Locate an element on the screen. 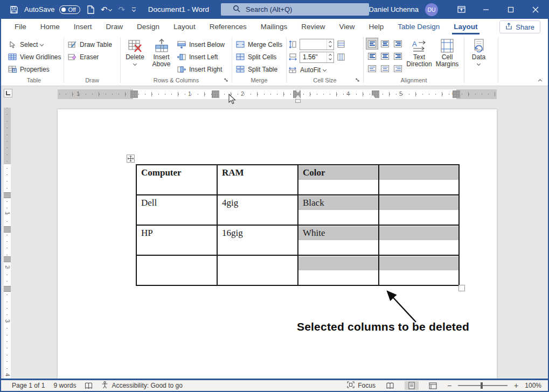  table-cell: 16gig is located at coordinates (258, 240).